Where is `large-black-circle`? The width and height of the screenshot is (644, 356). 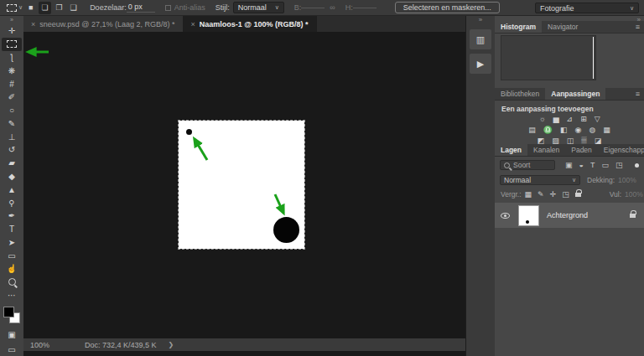
large-black-circle is located at coordinates (287, 230).